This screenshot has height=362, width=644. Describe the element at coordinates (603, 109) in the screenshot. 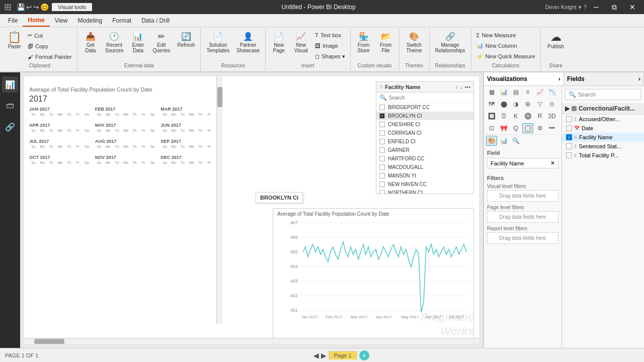

I see `field-tree-root: ▶ CorrectionalFacilt...` at that location.